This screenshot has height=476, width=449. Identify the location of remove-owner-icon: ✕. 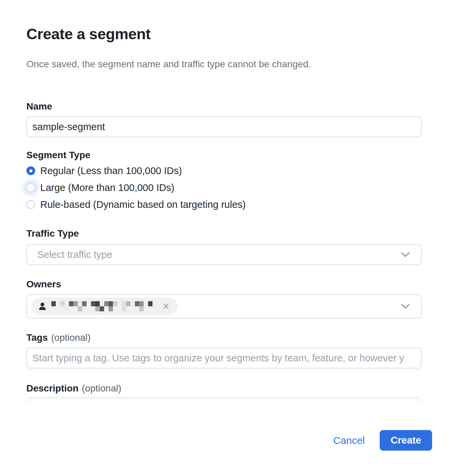
(166, 306).